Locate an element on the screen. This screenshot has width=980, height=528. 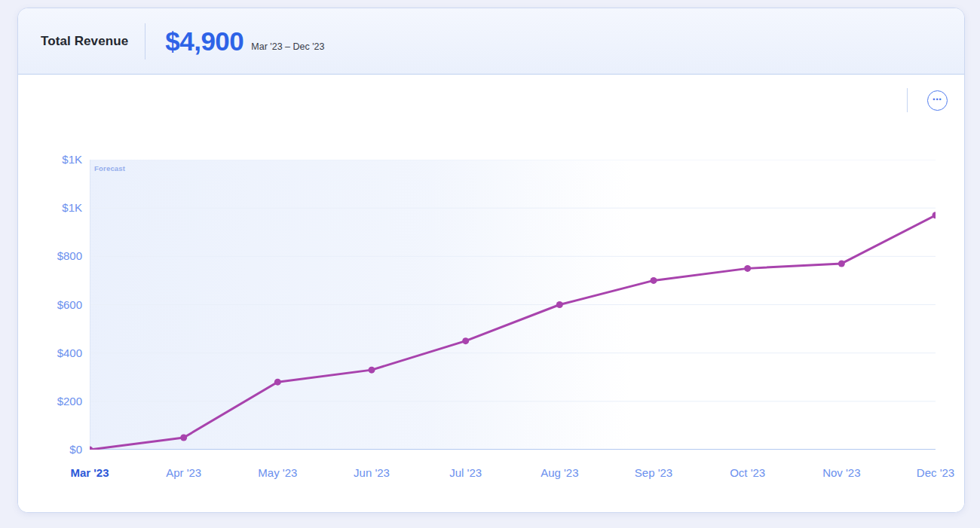
date-range-label: Mar '23 – Dec '23 is located at coordinates (288, 41).